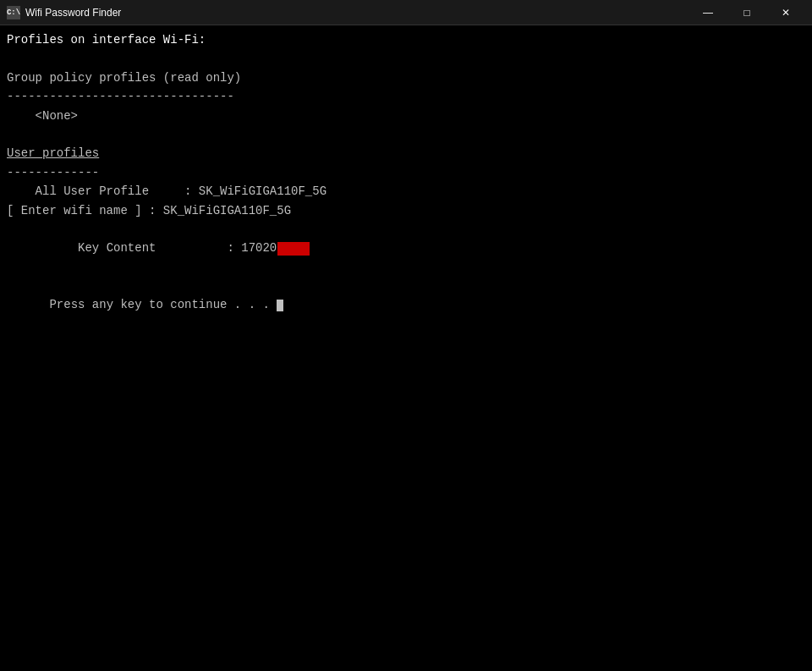  What do you see at coordinates (406, 191) in the screenshot?
I see `console-line-9: All User Profile : SK_WiFiGIGA110F_5G` at bounding box center [406, 191].